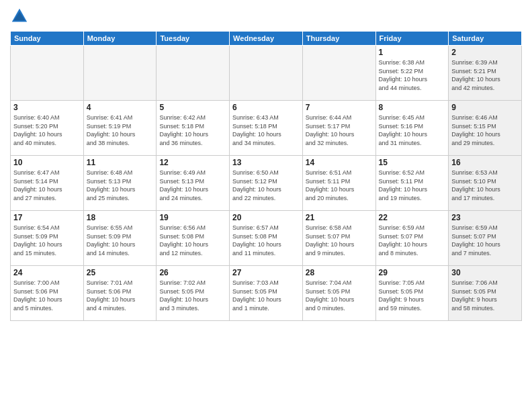 The width and height of the screenshot is (532, 411). Describe the element at coordinates (339, 238) in the screenshot. I see `calendar-cell: 21Sunrise: 6:58 AMSunset: 5:07 PMDayligh…` at that location.